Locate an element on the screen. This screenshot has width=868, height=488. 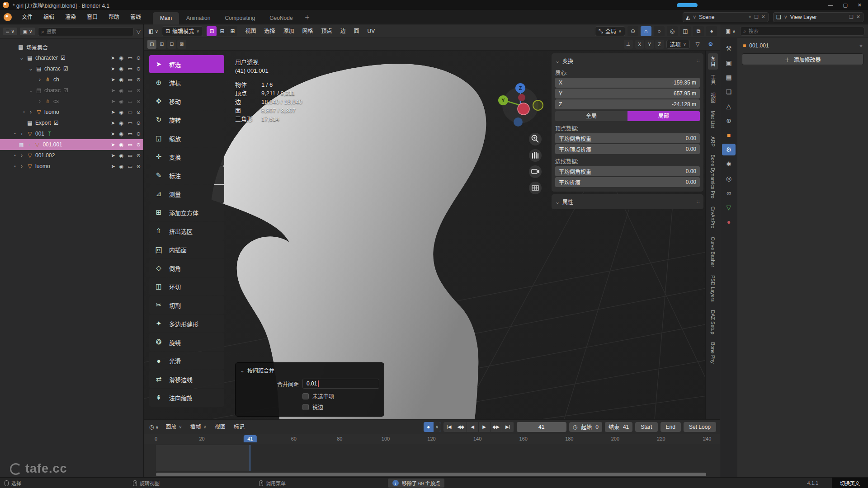
pivot-point-dropdown: ⊙ is located at coordinates (633, 31).